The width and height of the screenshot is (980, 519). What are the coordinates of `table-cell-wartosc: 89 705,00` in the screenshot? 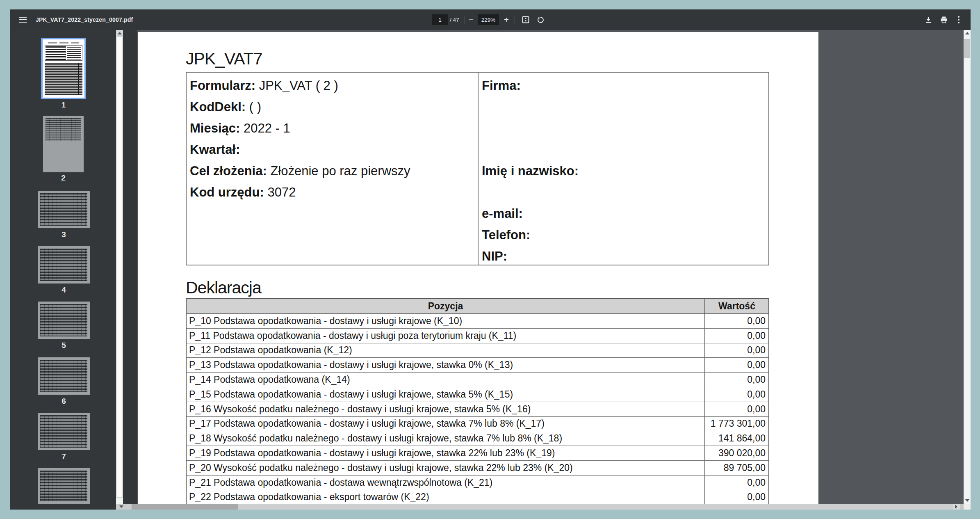 It's located at (736, 468).